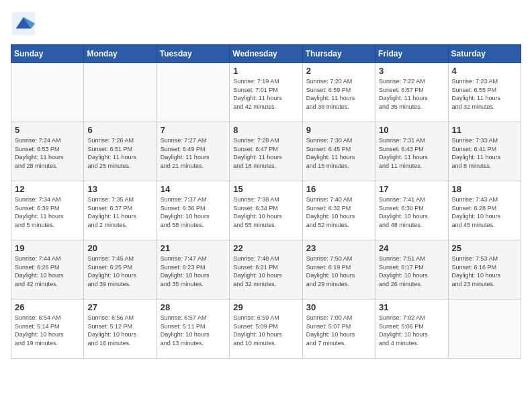 The height and width of the screenshot is (411, 532). I want to click on day-number: 28, so click(193, 308).